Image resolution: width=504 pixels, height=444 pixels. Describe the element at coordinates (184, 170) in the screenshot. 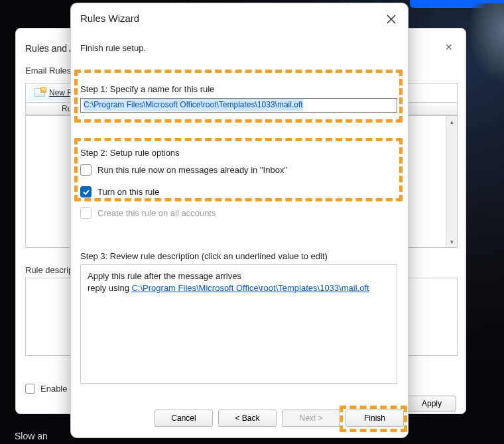

I see `option-run-now: Run this rule now on messages already in…` at that location.